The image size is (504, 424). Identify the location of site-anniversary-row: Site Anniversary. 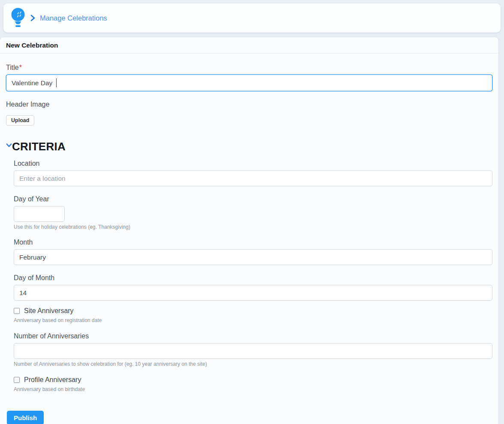
(253, 311).